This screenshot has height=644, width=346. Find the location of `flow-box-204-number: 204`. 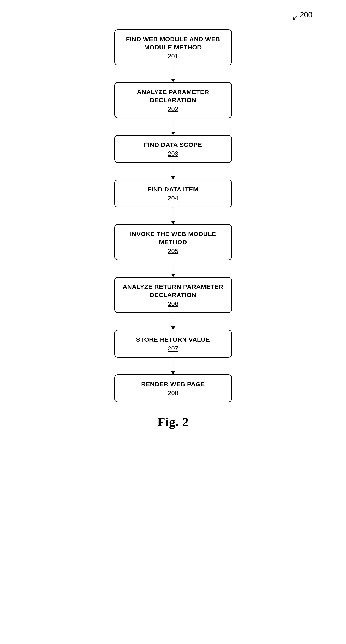

flow-box-204-number: 204 is located at coordinates (173, 198).